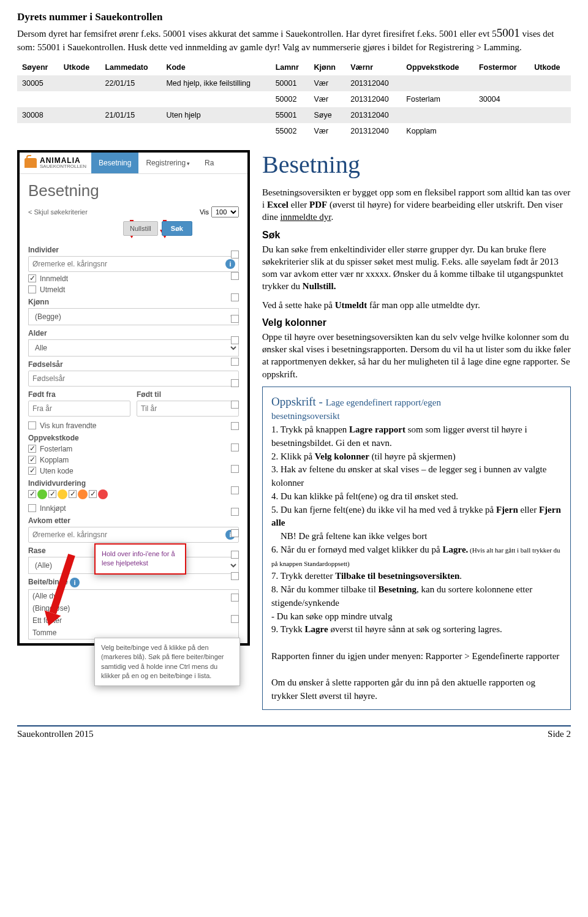 The image size is (588, 917). I want to click on kjonn-select: (Begge), so click(134, 317).